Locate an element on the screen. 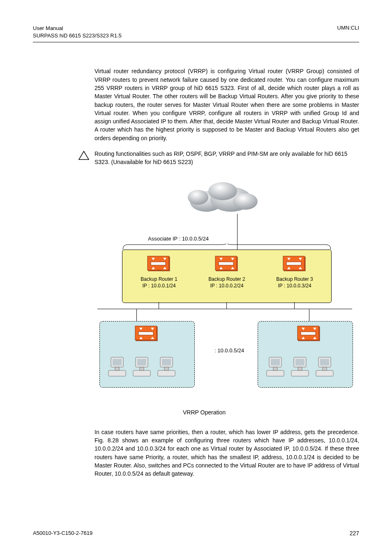 Image resolution: width=392 pixels, height=555 pixels. router-1-ip: IP : 10.0.0.1/24 is located at coordinates (159, 286).